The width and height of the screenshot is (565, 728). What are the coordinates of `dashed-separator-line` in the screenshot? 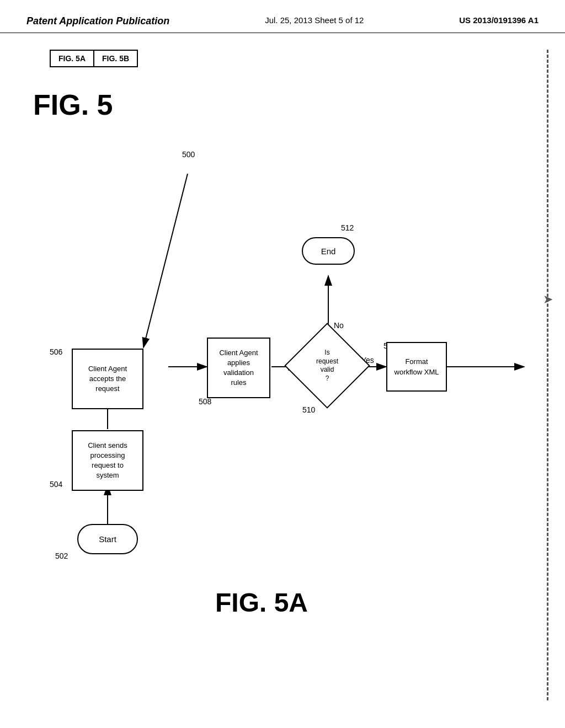 It's located at (547, 375).